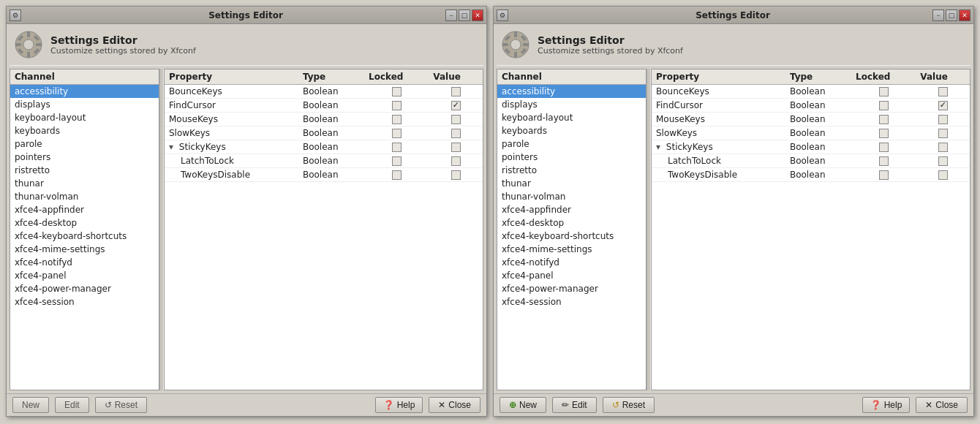 The height and width of the screenshot is (424, 980). What do you see at coordinates (455, 405) in the screenshot?
I see `close-button-bottom-left: ✕ Close` at bounding box center [455, 405].